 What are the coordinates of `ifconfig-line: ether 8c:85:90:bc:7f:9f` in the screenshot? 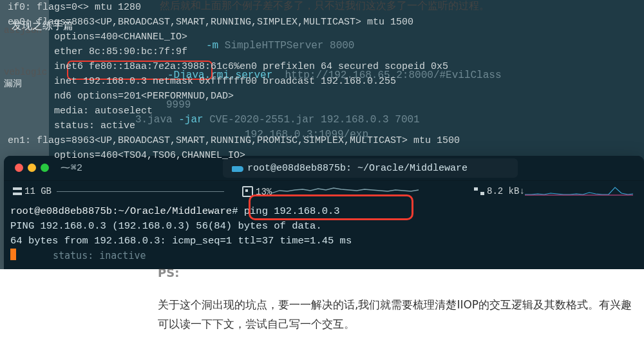 It's located at (322, 52).